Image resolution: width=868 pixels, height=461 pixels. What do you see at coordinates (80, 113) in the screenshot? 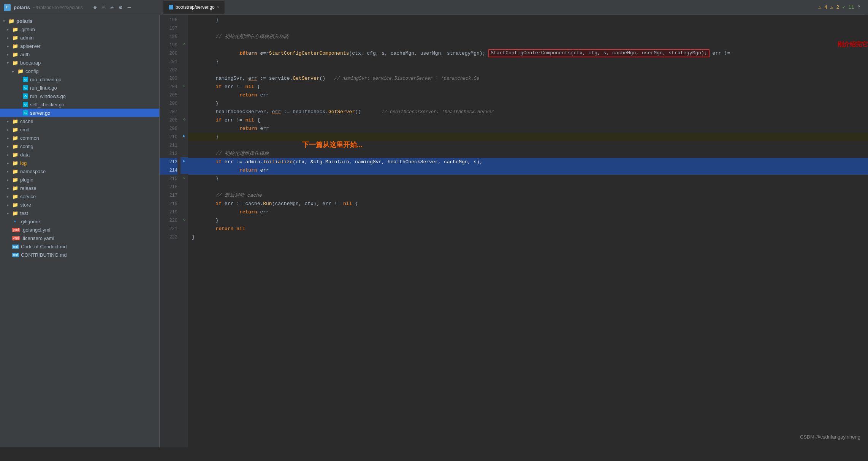
I see `sidebar-item-server-go: G server.go` at bounding box center [80, 113].